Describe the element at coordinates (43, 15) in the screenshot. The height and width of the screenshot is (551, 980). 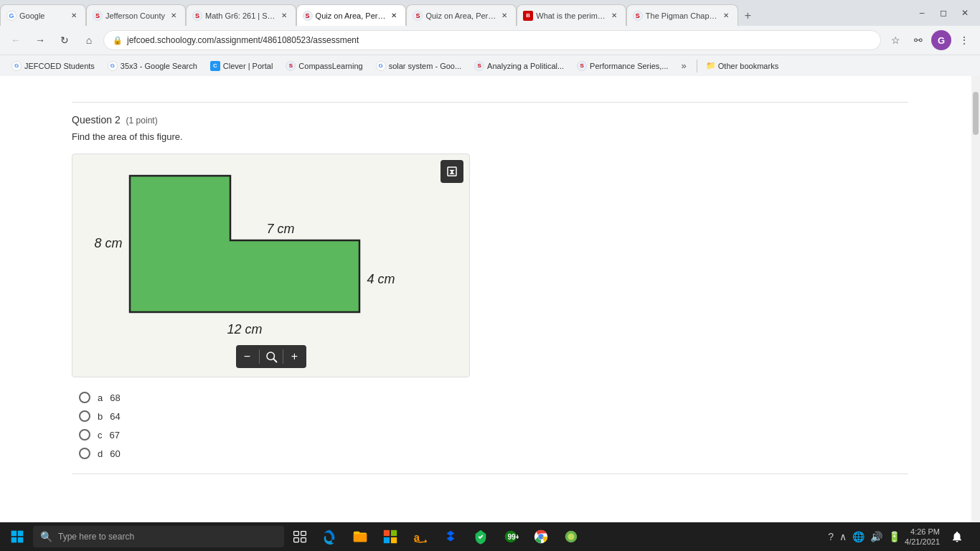
I see `tab-google: G Google ✕` at that location.